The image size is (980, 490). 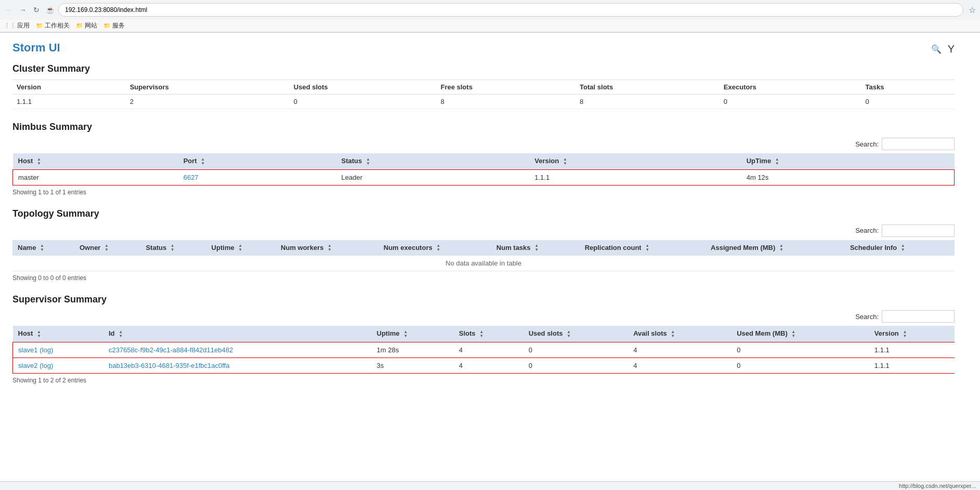 What do you see at coordinates (58, 365) in the screenshot?
I see `sup-host-2: slave2 (log)` at bounding box center [58, 365].